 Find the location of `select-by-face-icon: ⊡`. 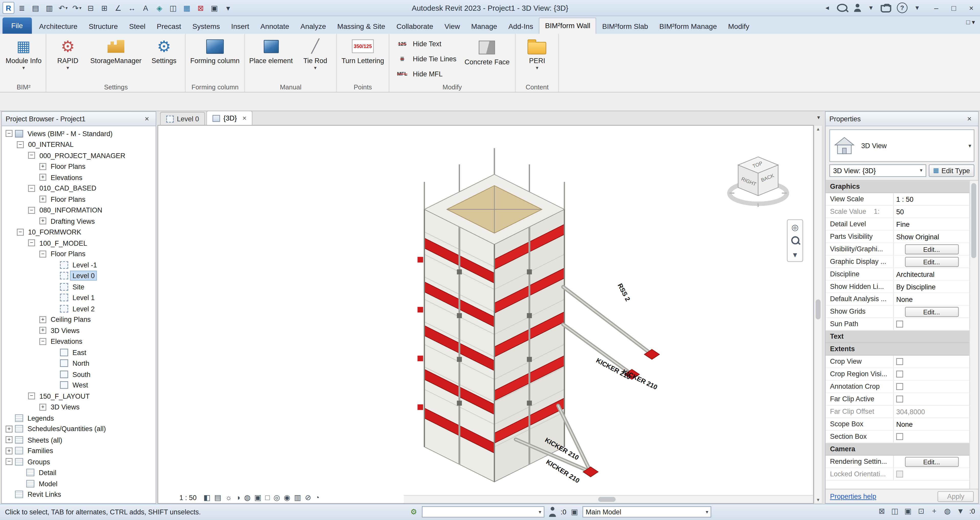

select-by-face-icon: ⊡ is located at coordinates (921, 511).